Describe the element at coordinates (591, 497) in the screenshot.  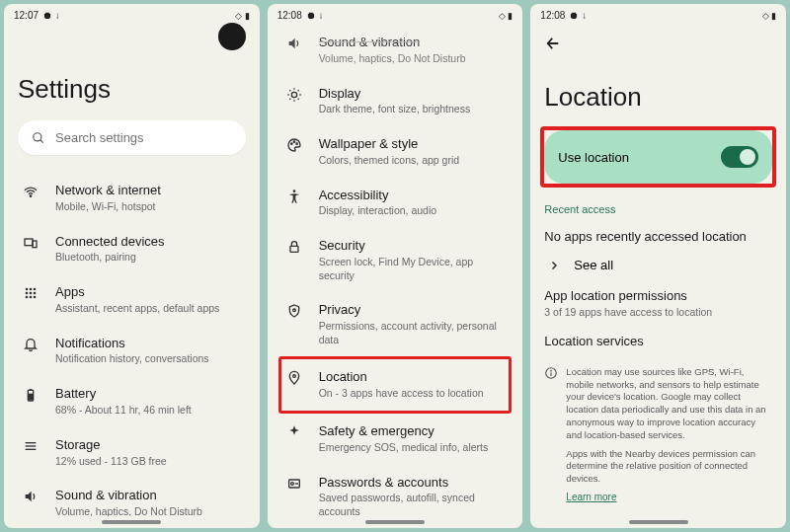
I see `learn-more-link: Learn more` at that location.